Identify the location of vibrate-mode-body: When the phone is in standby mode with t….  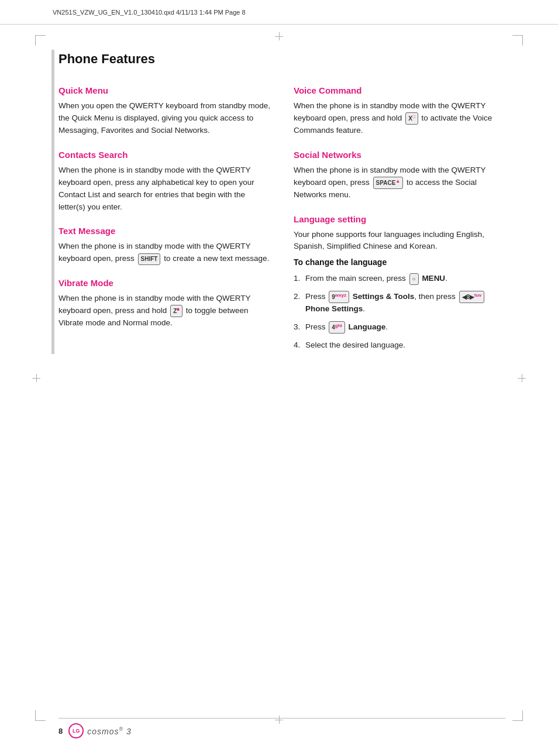
(164, 311).